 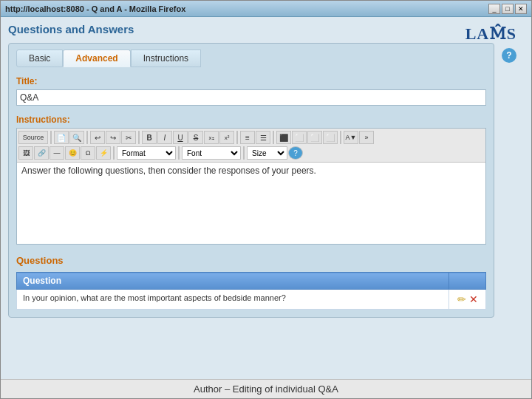 I want to click on questions-table: Question In your opinion, what are the m…, so click(x=251, y=291).